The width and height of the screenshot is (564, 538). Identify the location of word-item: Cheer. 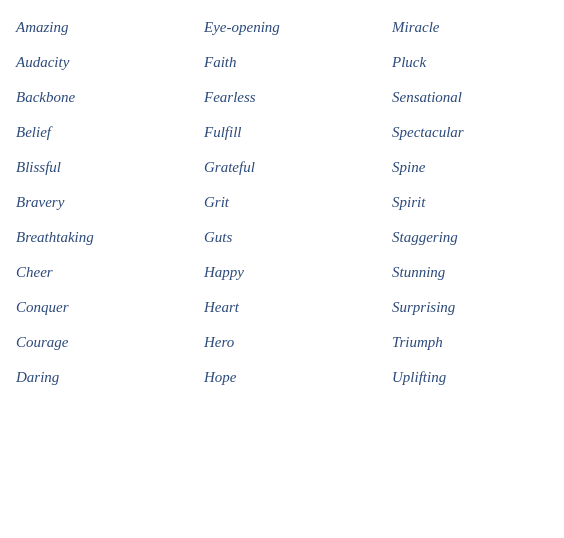
(94, 272).